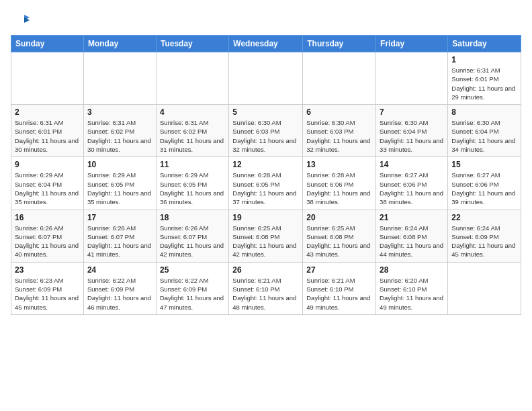 The image size is (532, 411). What do you see at coordinates (412, 236) in the screenshot?
I see `calendar-cell: 21Sunrise: 6:24 AM Sunset: 6:08 PM Dayli…` at bounding box center [412, 236].